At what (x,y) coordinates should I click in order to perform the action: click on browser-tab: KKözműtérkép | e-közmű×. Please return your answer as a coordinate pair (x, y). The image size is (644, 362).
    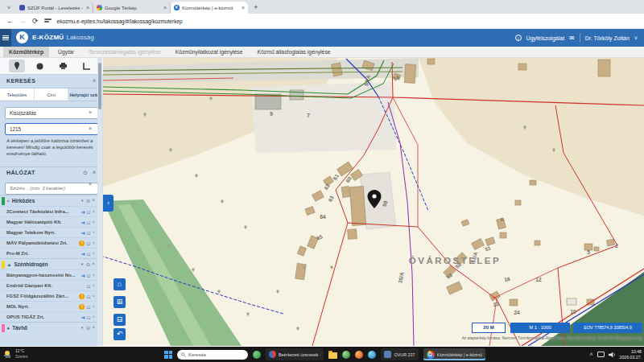
    Looking at the image, I should click on (209, 8).